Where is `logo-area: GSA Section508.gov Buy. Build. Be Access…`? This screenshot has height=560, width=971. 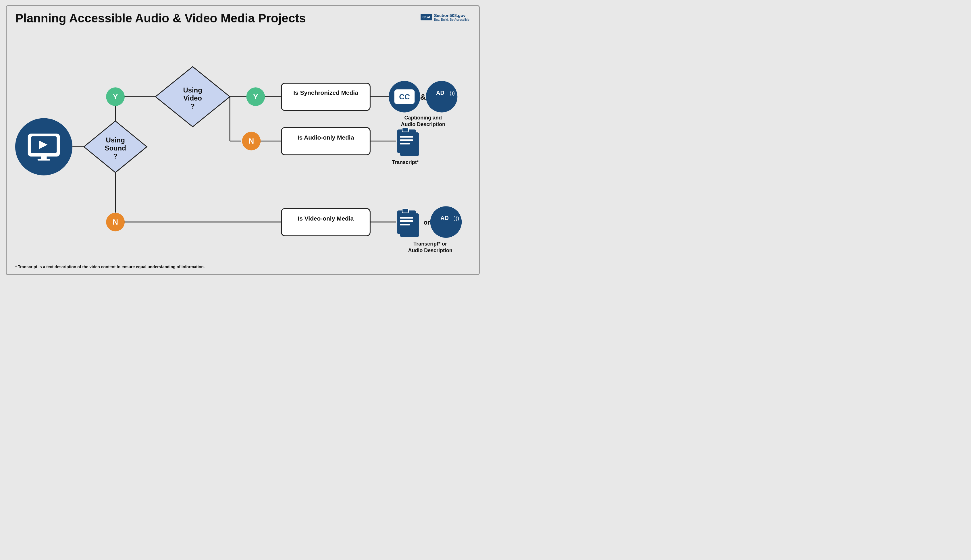 logo-area: GSA Section508.gov Buy. Build. Be Access… is located at coordinates (445, 17).